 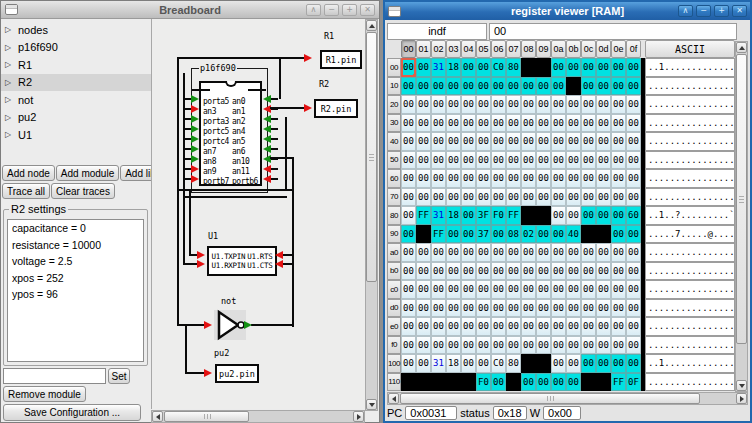 I want to click on reg-cell-00-0c: 00, so click(x=588, y=68).